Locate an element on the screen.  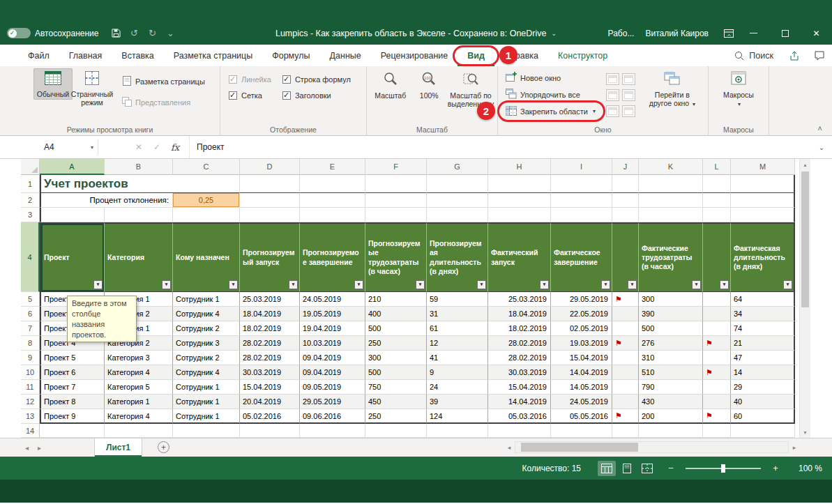
insert-function-button: fx is located at coordinates (175, 148).